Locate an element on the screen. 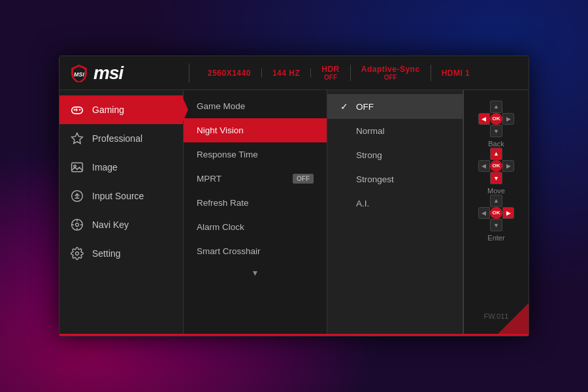  move-dpad-br is located at coordinates (508, 178).